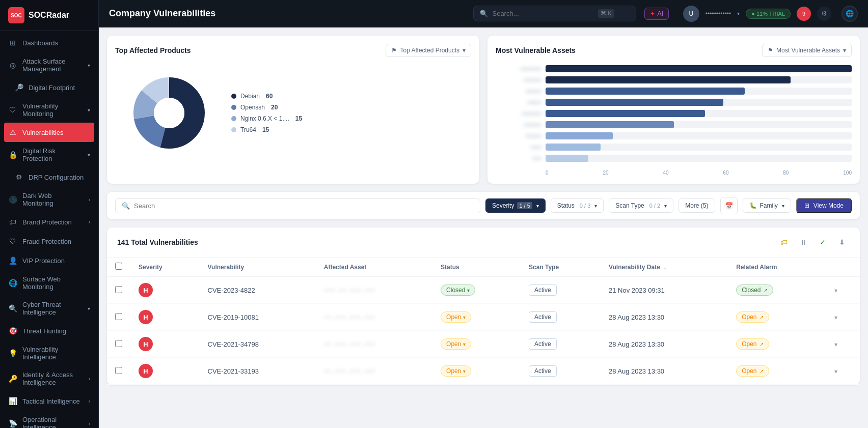 The width and height of the screenshot is (868, 428). What do you see at coordinates (767, 206) in the screenshot?
I see `family-filter: 🐛 Family ▾` at bounding box center [767, 206].